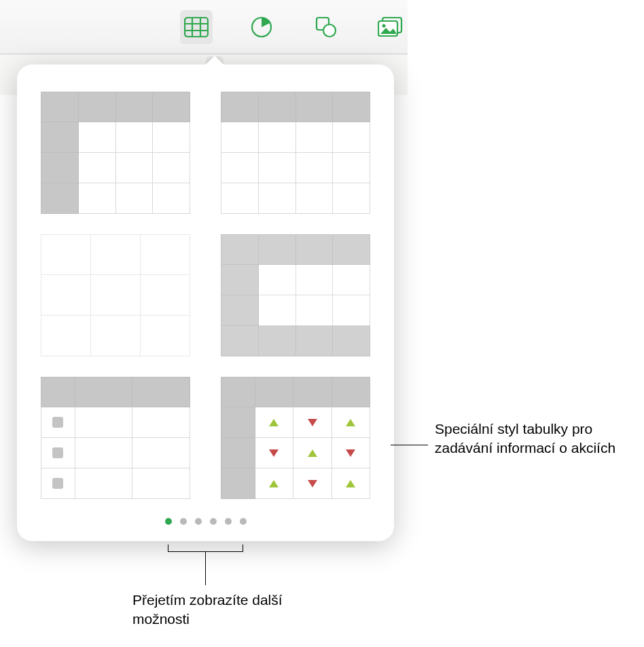 The height and width of the screenshot is (647, 644). What do you see at coordinates (296, 153) in the screenshot?
I see `table-style-header-row` at bounding box center [296, 153].